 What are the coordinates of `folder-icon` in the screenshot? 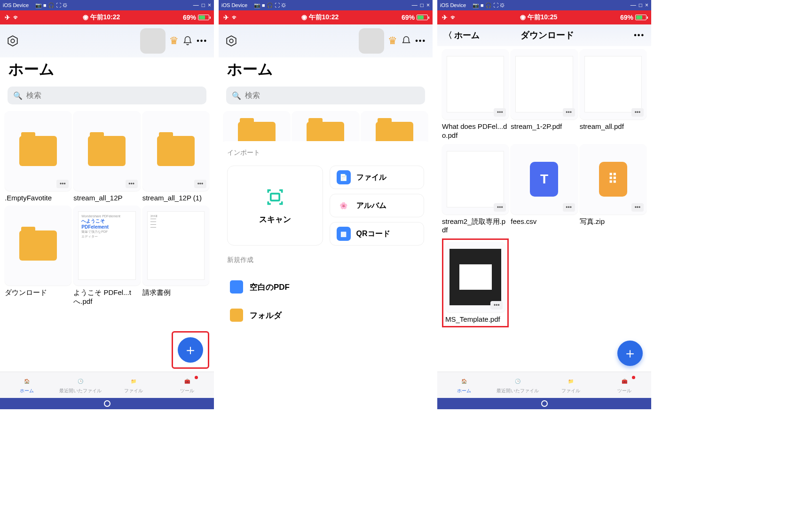 It's located at (237, 315).